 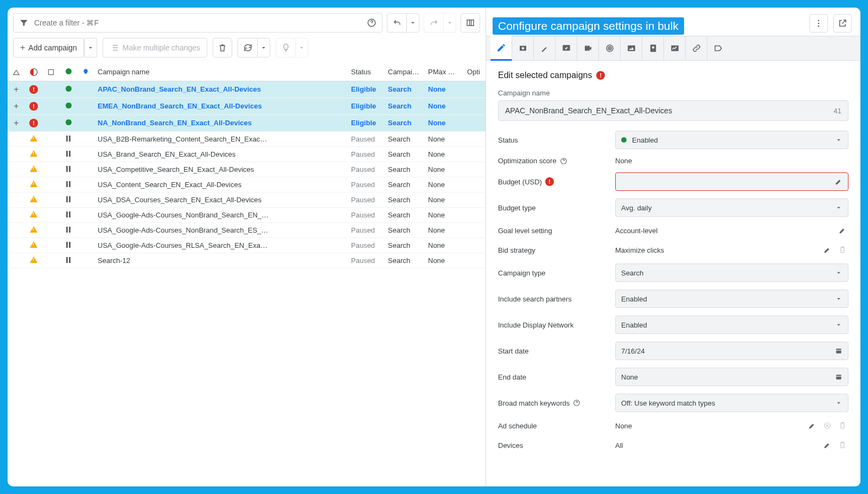 I want to click on budget-type-select: Avg. daily, so click(x=732, y=208).